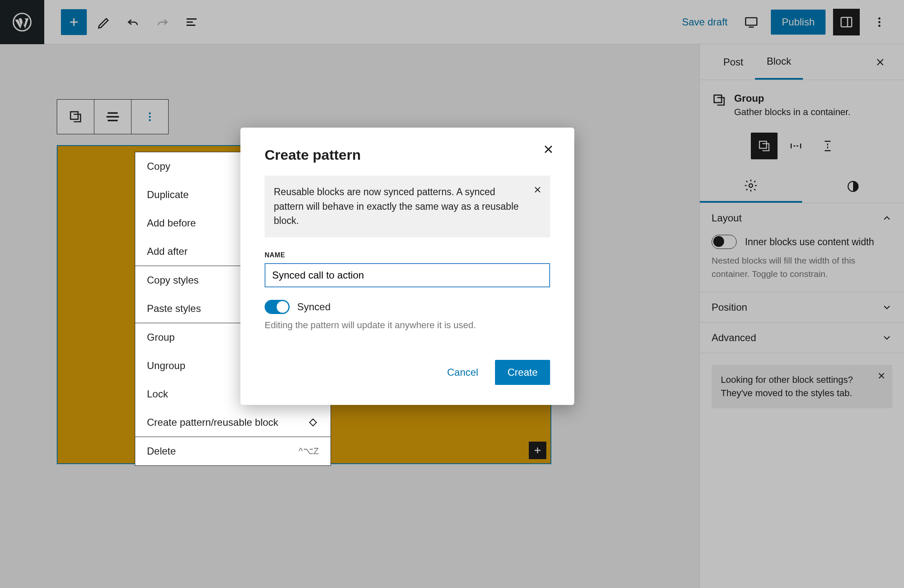 This screenshot has width=904, height=588. What do you see at coordinates (548, 149) in the screenshot?
I see `close-modal-button` at bounding box center [548, 149].